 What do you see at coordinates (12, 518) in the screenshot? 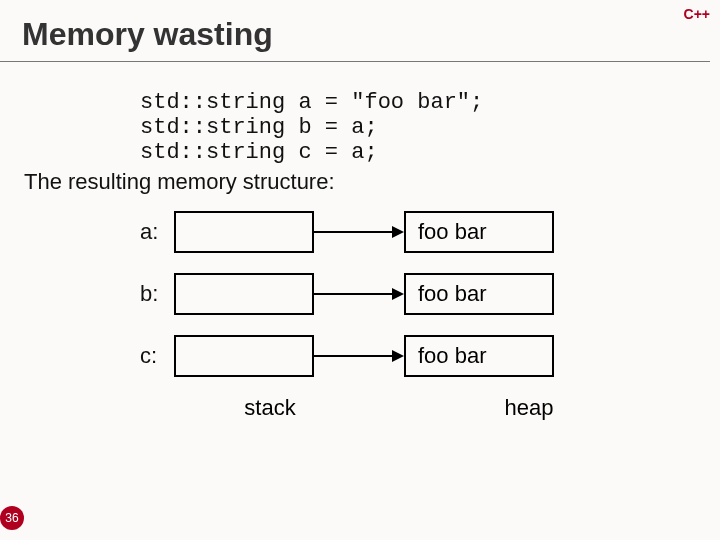
I see `slide-number-badge: 36` at bounding box center [12, 518].